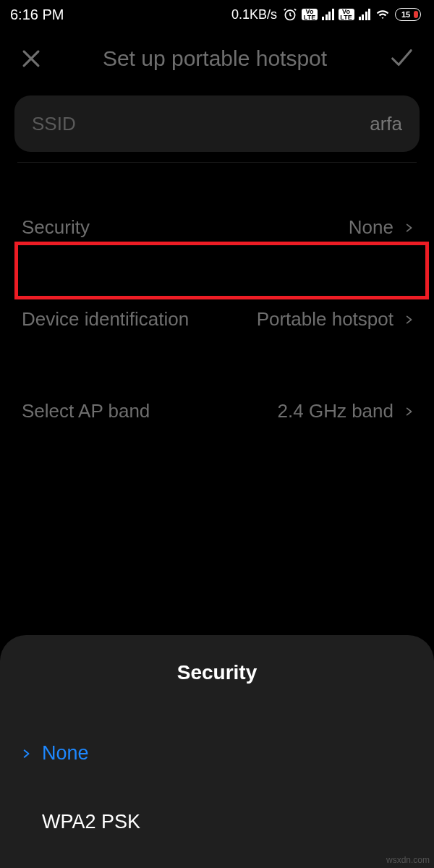 The image size is (434, 868). Describe the element at coordinates (217, 822) in the screenshot. I see `security-option-wpa2: WPA2 PSK` at that location.